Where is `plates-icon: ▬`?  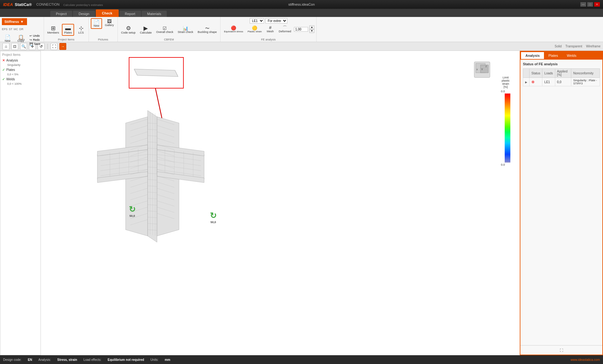
plates-icon: ▬ is located at coordinates (68, 28).